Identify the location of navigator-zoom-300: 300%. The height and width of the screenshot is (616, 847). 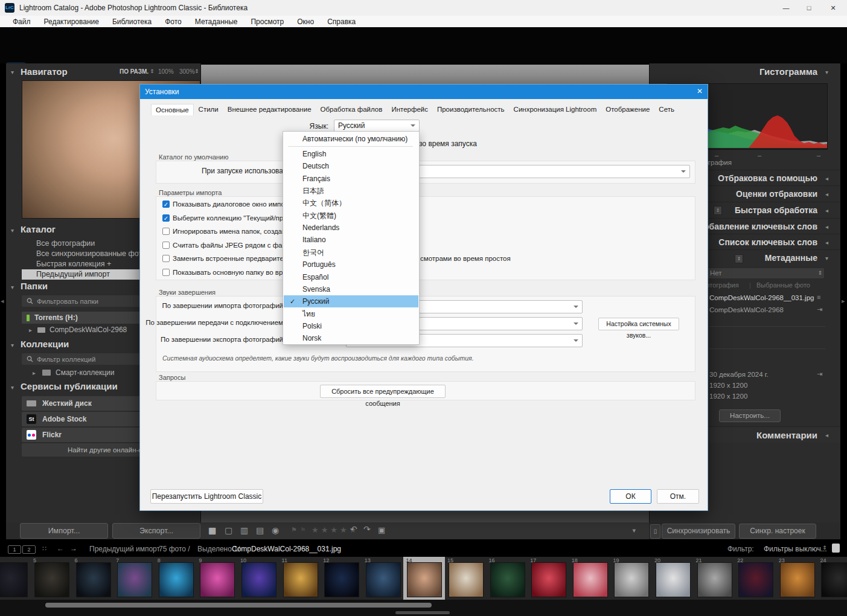
(187, 71).